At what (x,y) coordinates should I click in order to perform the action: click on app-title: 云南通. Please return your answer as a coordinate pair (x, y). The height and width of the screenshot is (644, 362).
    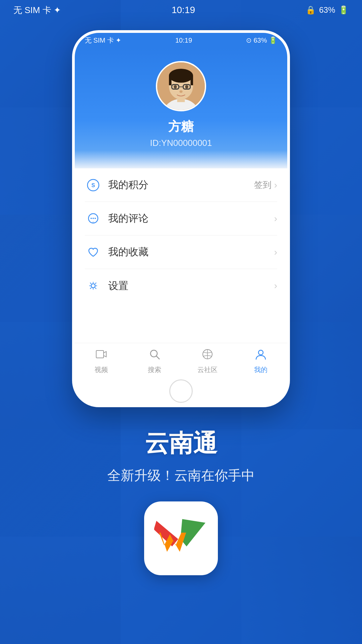
    Looking at the image, I should click on (181, 443).